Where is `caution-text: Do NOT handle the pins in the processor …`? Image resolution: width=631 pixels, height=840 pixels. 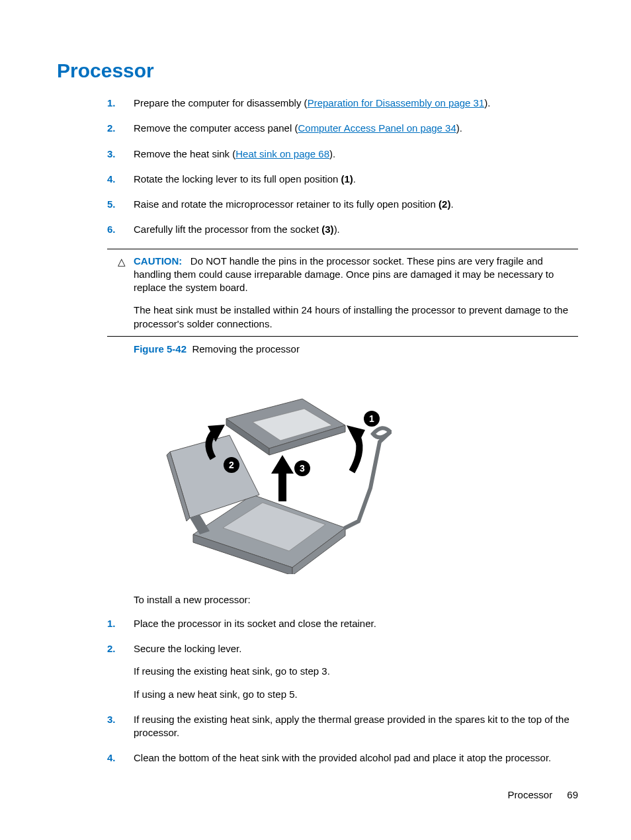
caution-text: Do NOT handle the pins in the processor … is located at coordinates (344, 274).